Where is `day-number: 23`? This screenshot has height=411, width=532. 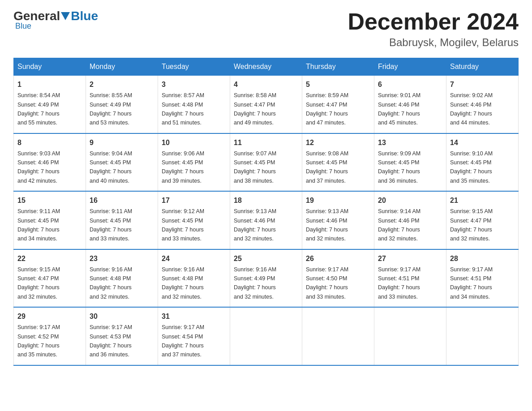
day-number: 23 is located at coordinates (122, 259).